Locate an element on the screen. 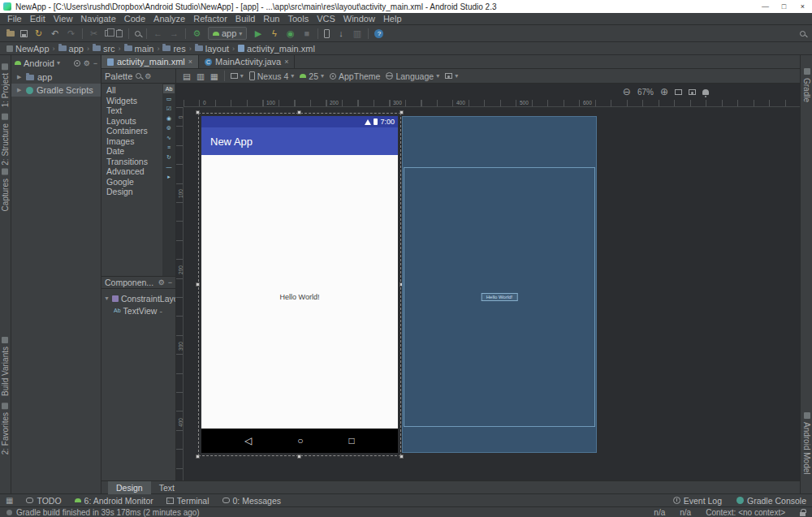 Image resolution: width=812 pixels, height=517 pixels. tab-text: Text is located at coordinates (167, 488).